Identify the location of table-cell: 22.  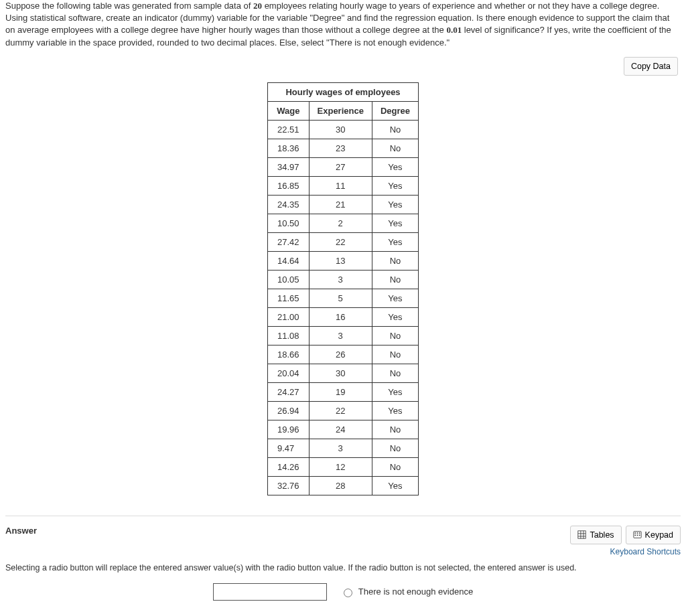
(340, 410).